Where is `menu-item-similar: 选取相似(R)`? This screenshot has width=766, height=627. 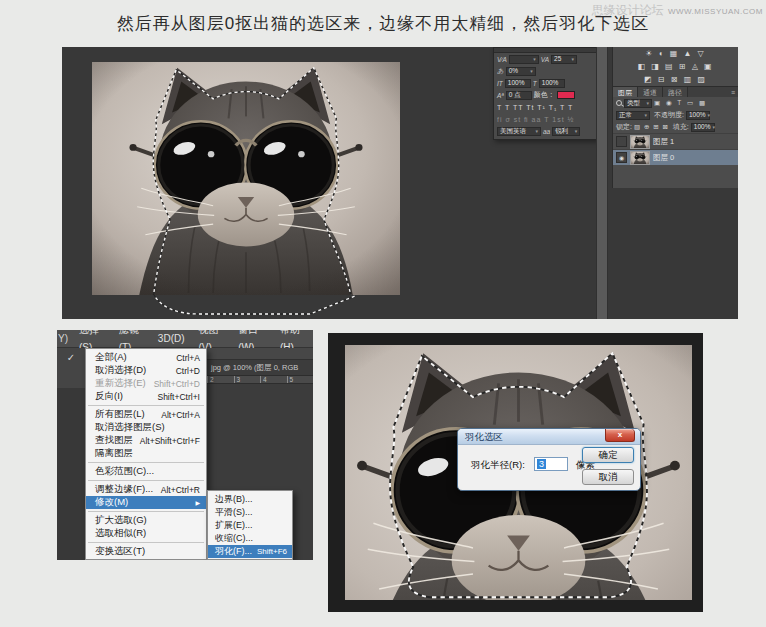
menu-item-similar: 选取相似(R) is located at coordinates (146, 534).